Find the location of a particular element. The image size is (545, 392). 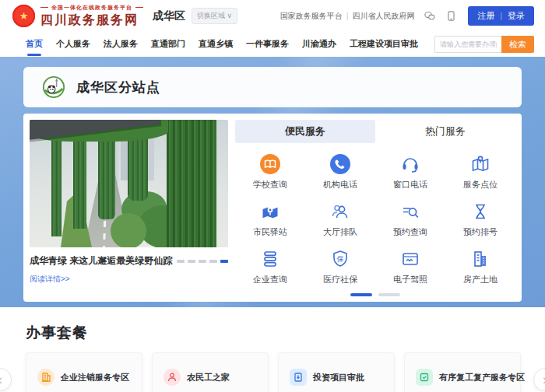

citizen-station-icon is located at coordinates (270, 212).